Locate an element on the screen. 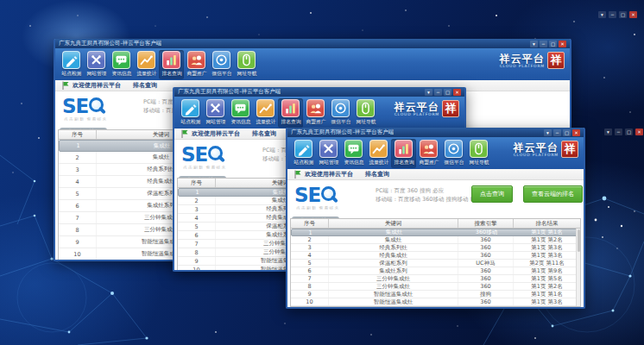 This screenshot has height=345, width=644. view-cloud-rank-button: 查看云端的排名 is located at coordinates (552, 194).